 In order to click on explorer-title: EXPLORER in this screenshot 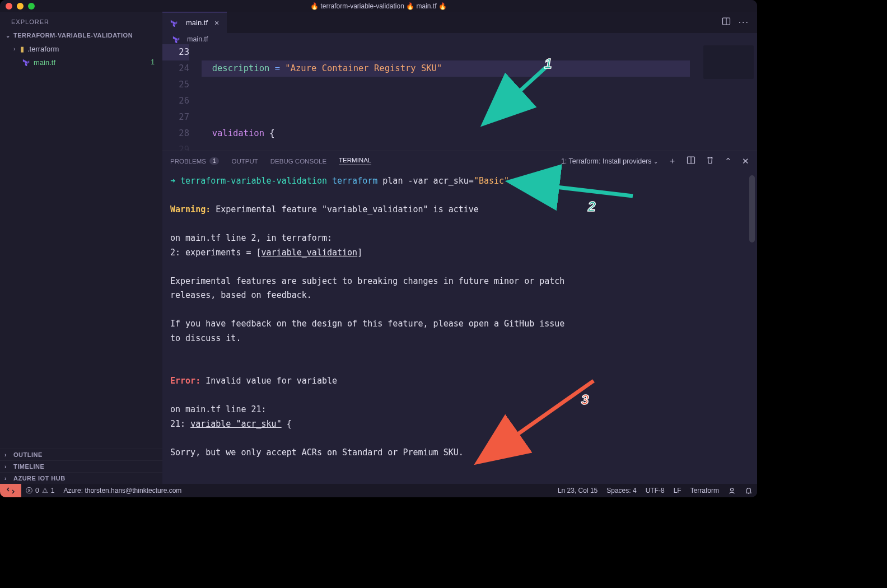, I will do `click(81, 21)`.